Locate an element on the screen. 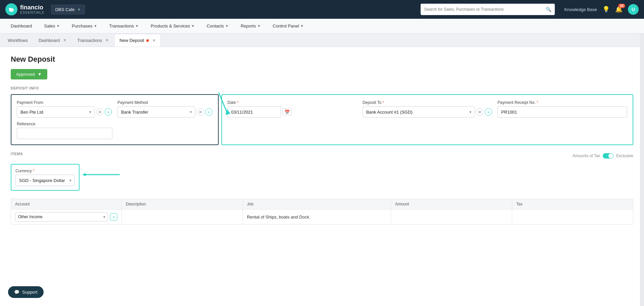 Image resolution: width=644 pixels, height=306 pixels. tabs-bar: Workflows Dashboard ✕ Transactions ✕ New… is located at coordinates (322, 40).